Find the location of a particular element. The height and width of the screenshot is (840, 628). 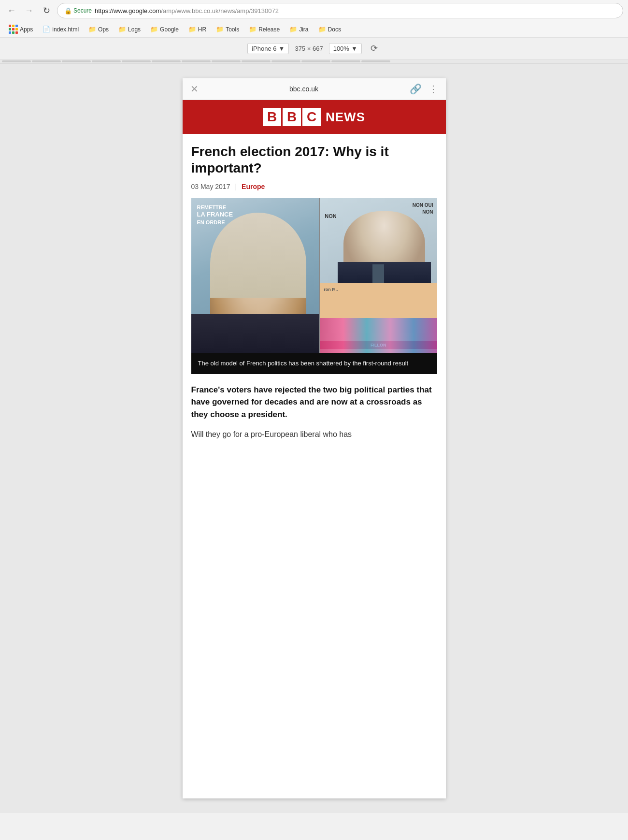

bookmark-release: 📁 Release is located at coordinates (264, 29).